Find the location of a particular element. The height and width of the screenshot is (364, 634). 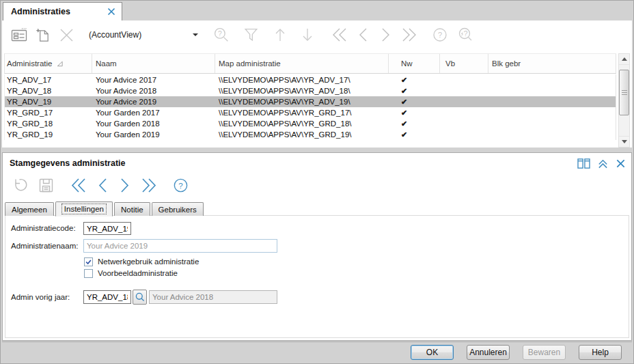

save-button: Bewaren is located at coordinates (544, 352).